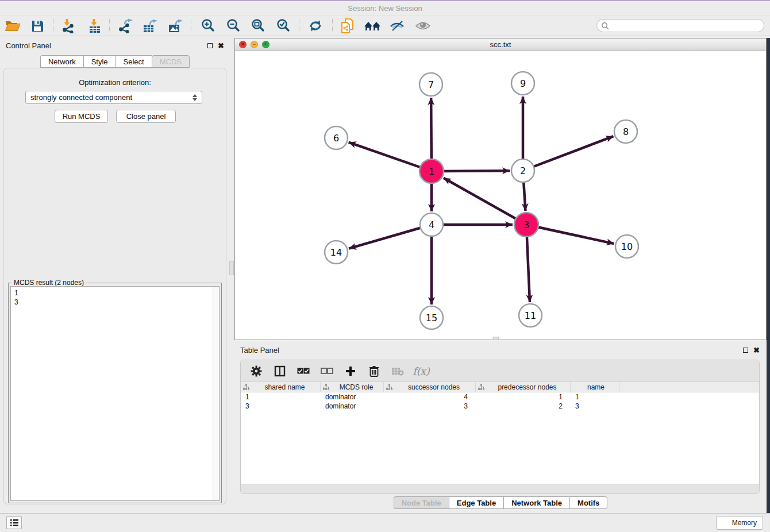 The height and width of the screenshot is (532, 770). What do you see at coordinates (13, 26) in the screenshot?
I see `open-session-button` at bounding box center [13, 26].